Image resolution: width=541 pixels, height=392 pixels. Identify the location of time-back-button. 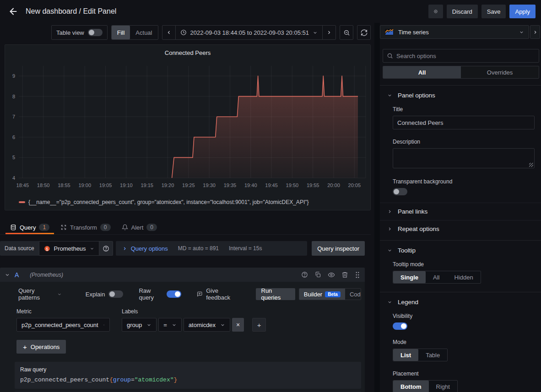
(169, 32).